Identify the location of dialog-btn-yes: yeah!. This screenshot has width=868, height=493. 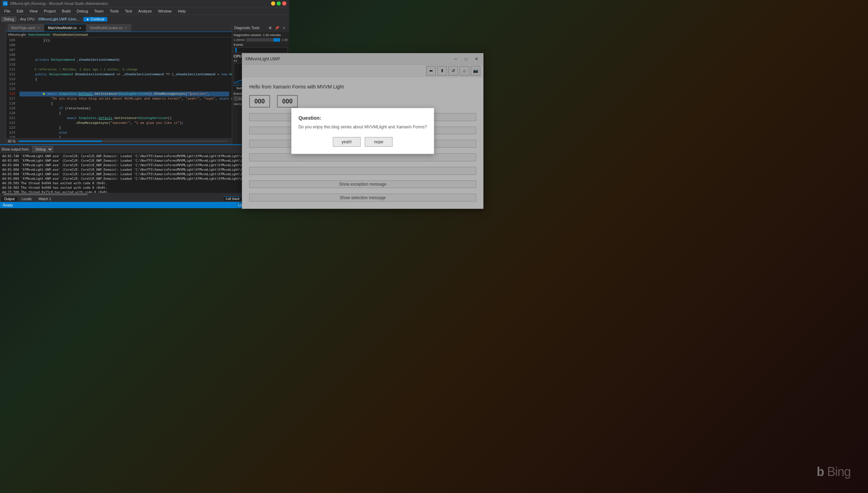
(347, 142).